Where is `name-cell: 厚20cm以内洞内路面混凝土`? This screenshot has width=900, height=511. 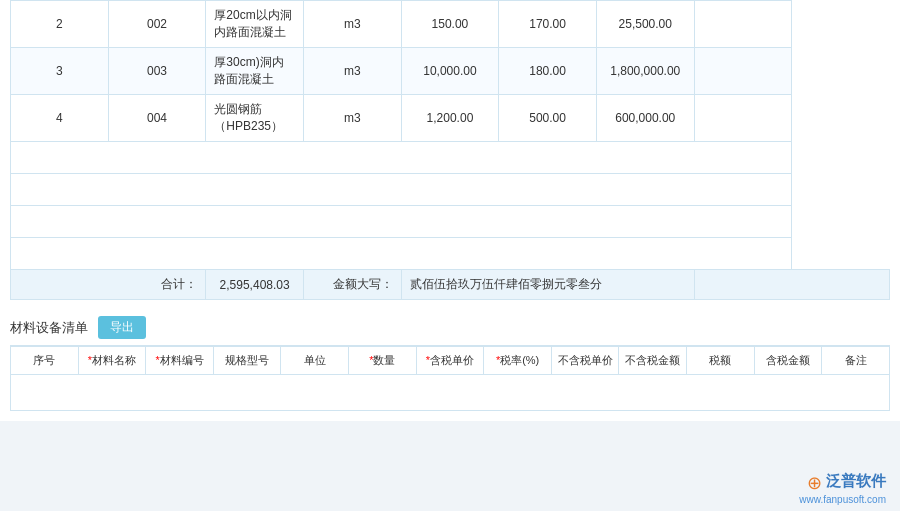 name-cell: 厚20cm以内洞内路面混凝土 is located at coordinates (255, 24).